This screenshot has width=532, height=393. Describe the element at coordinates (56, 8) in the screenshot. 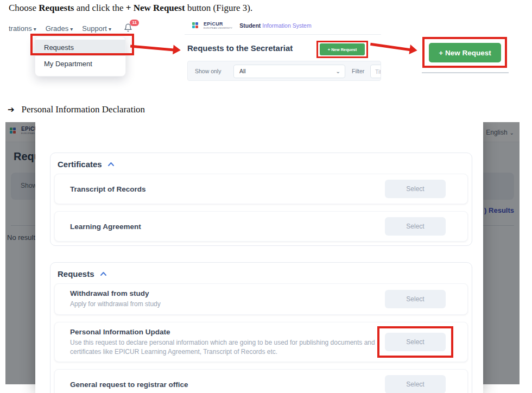

I see `instruction-bold-requests: Requests` at that location.